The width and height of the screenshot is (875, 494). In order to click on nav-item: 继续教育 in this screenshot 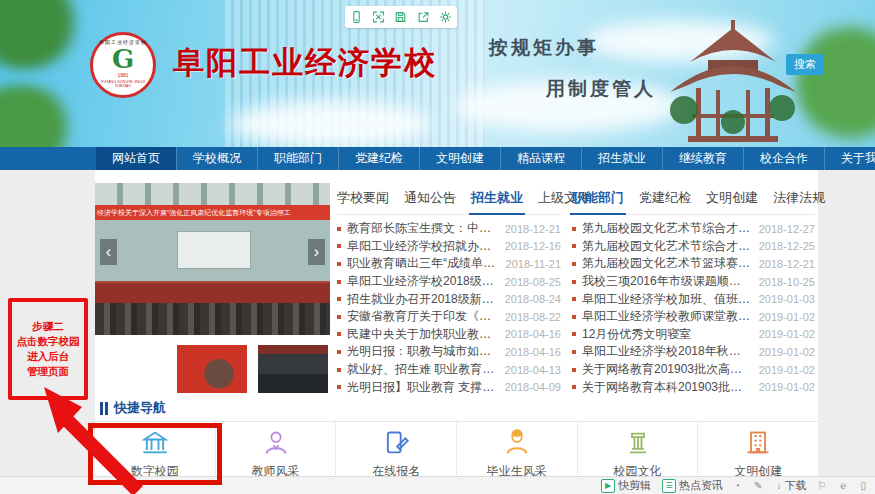, I will do `click(702, 158)`.